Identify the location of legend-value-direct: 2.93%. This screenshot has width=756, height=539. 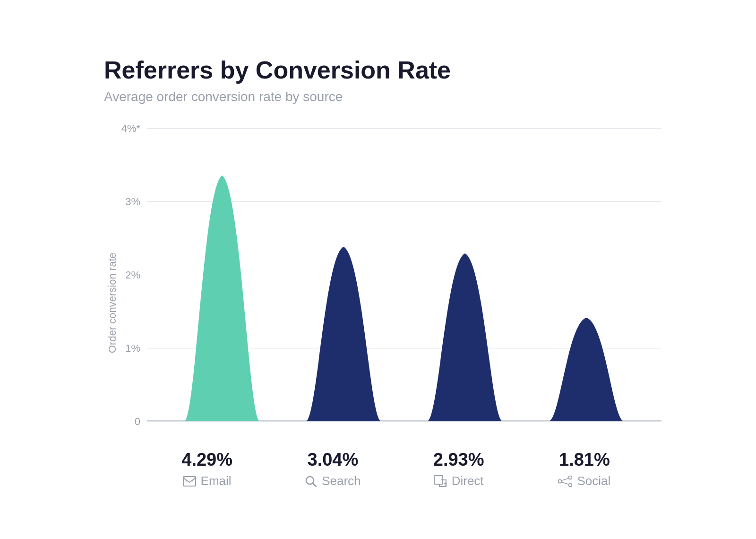
(459, 460).